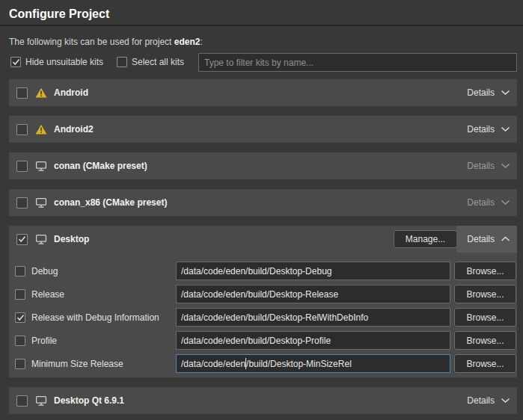 Image resolution: width=523 pixels, height=420 pixels. Describe the element at coordinates (263, 363) in the screenshot. I see `build-config-row-minsizerel: Minimum Size Release /data/code/eden/bui…` at that location.